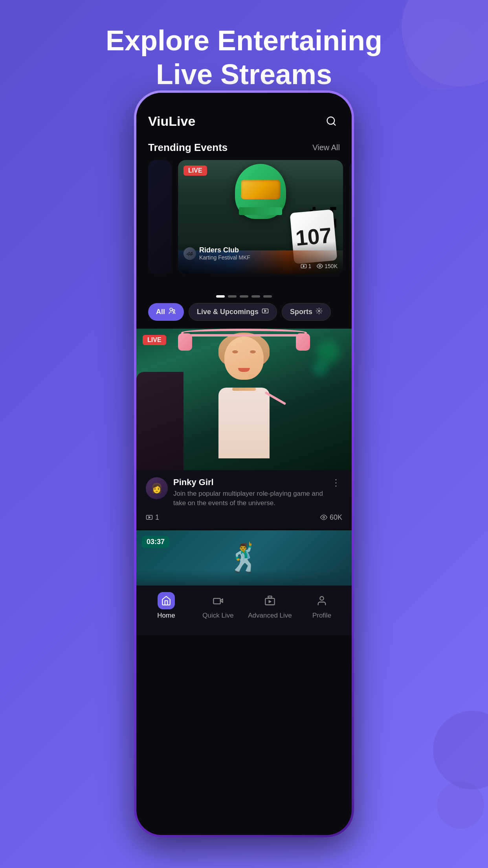  I want to click on filter-tabs: All Live & Upcomings Sports, so click(244, 316).